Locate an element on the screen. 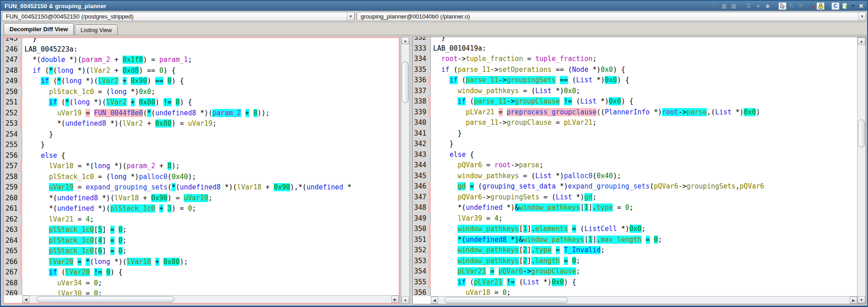 The width and height of the screenshot is (868, 307). left-function-selector: FUN_00452150@00452150 (/postgres_strippe… is located at coordinates (178, 16).